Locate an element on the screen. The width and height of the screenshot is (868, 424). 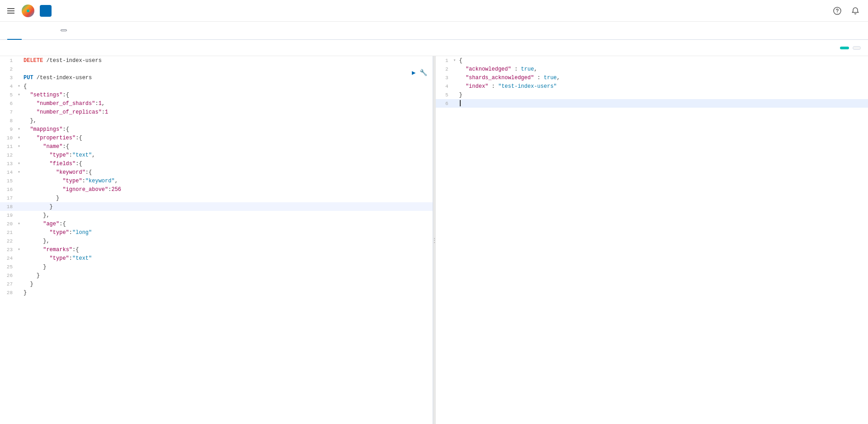
line-content: "number_of_shards":1, is located at coordinates (227, 103).